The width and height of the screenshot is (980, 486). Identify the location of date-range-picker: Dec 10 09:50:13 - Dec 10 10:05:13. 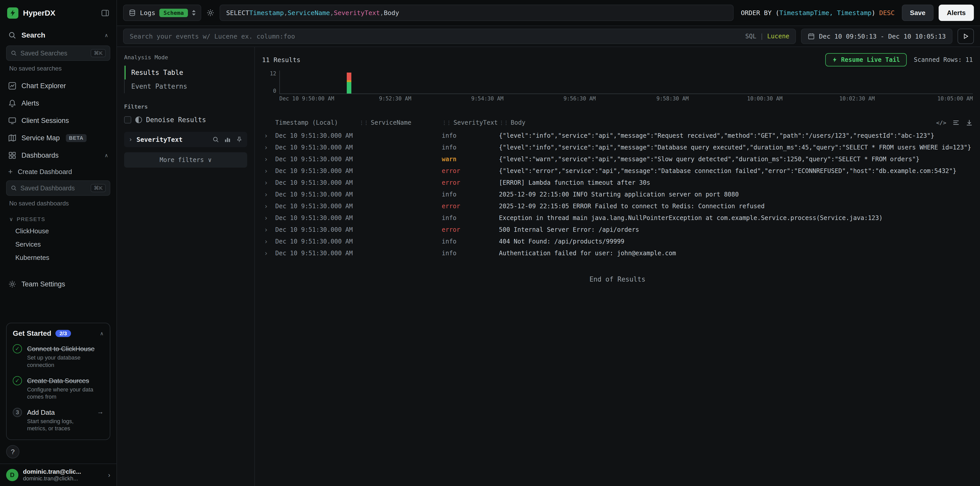
(877, 36).